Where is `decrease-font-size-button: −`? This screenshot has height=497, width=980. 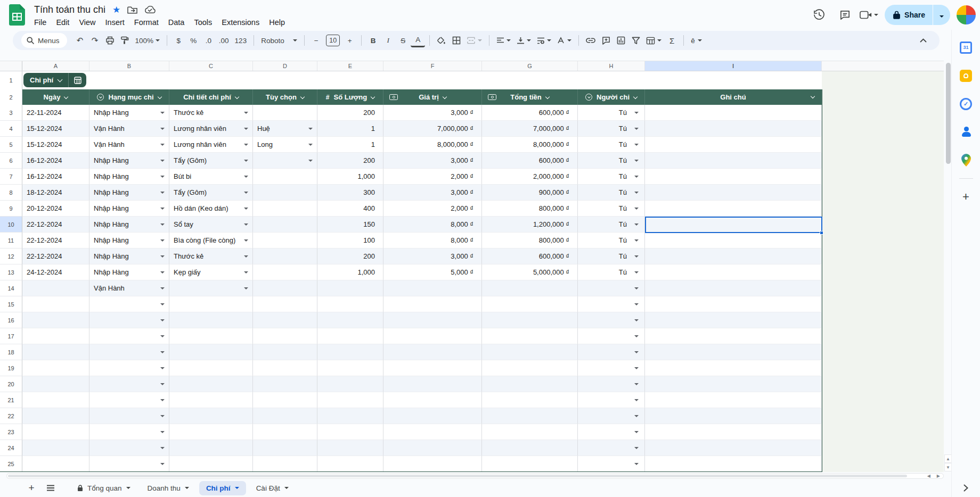
decrease-font-size-button: − is located at coordinates (316, 40).